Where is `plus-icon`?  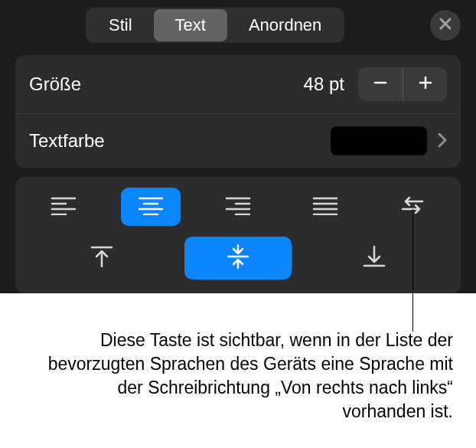 plus-icon is located at coordinates (425, 84).